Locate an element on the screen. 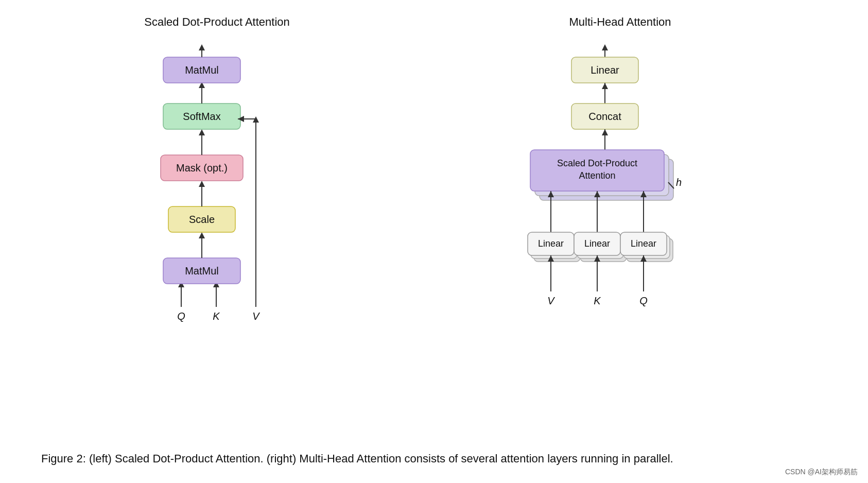 This screenshot has width=868, height=483. watermark: CSDN @AI架构师易筋 is located at coordinates (822, 472).